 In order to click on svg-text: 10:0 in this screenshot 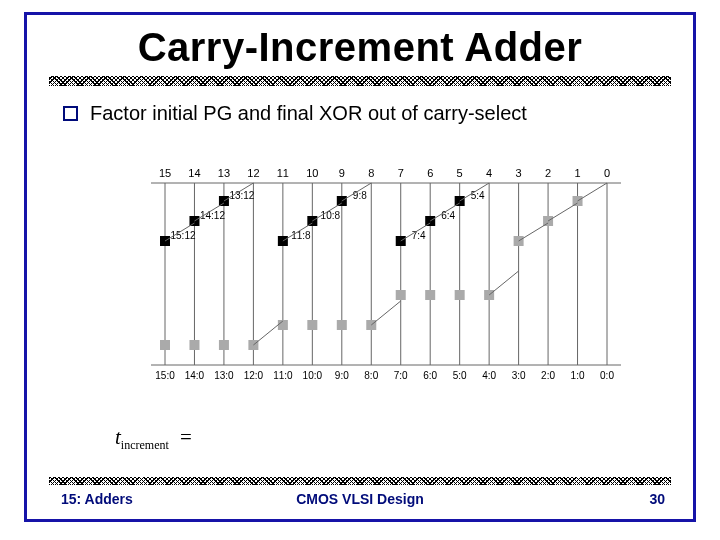, I will do `click(313, 376)`.